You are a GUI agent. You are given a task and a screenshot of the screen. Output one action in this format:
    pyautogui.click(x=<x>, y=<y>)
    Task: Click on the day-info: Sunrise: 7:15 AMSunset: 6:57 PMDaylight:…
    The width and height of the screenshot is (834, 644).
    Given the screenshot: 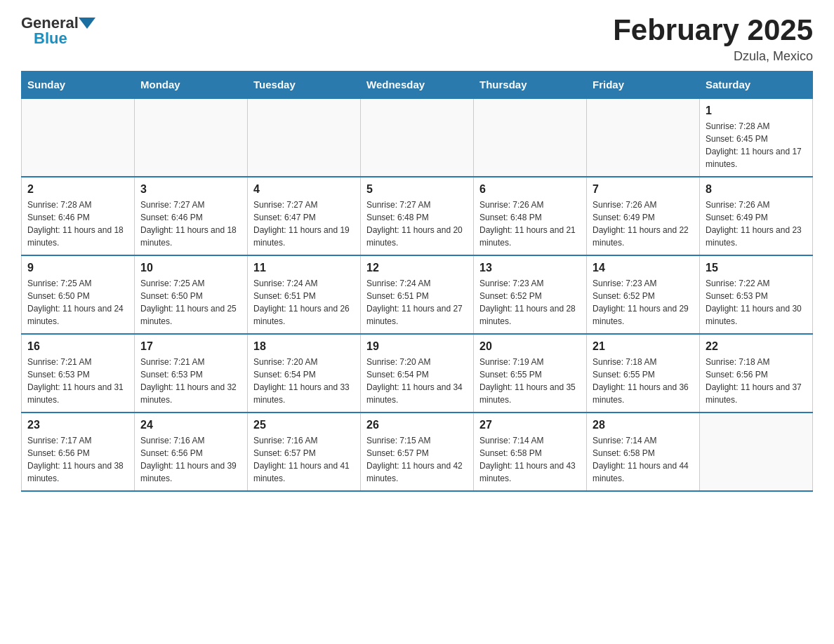 What is the action you would take?
    pyautogui.click(x=417, y=459)
    